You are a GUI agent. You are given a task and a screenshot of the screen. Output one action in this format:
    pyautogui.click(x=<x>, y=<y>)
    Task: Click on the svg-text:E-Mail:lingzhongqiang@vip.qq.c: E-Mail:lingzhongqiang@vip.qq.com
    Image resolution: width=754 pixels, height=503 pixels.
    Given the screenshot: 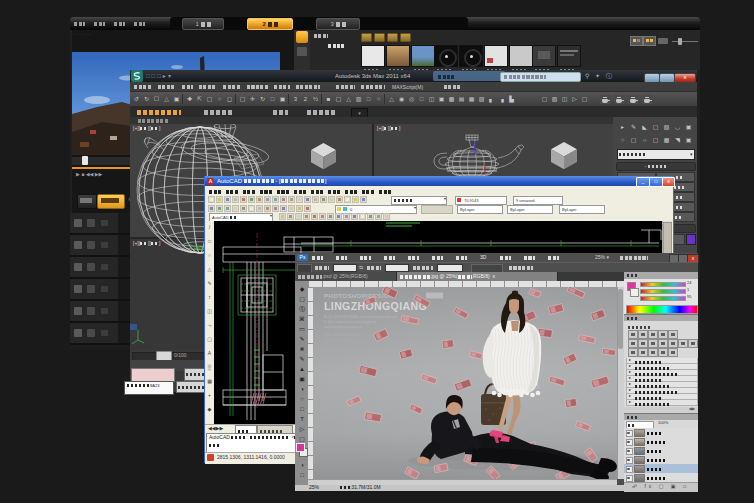 What is the action you would take?
    pyautogui.click(x=350, y=322)
    